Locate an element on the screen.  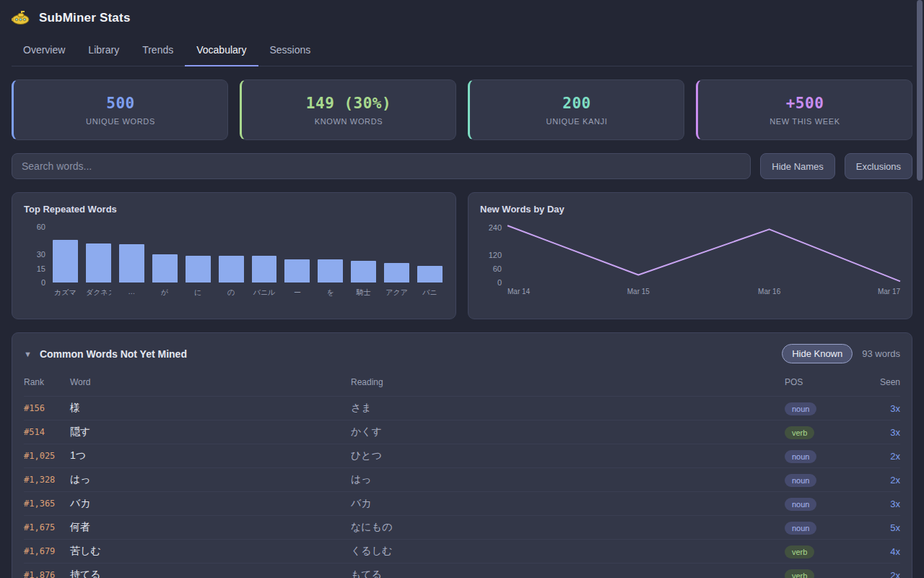
x-tick-label: カズマ is located at coordinates (65, 293).